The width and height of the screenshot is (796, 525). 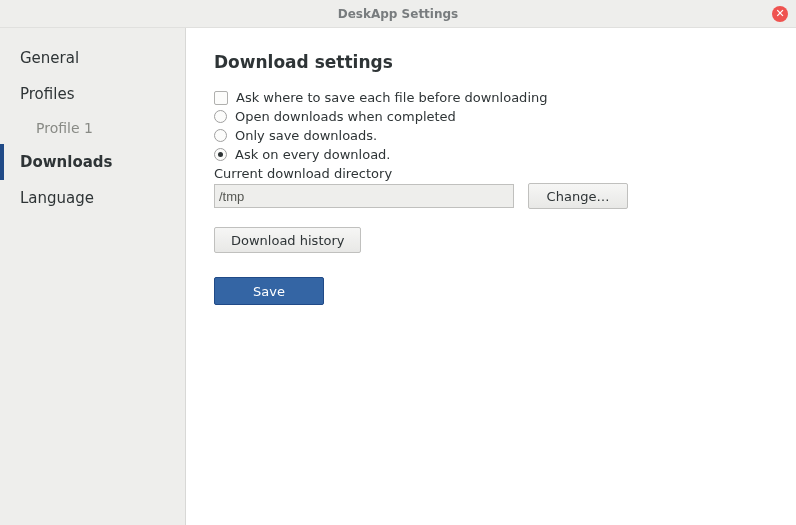 I want to click on radio-label: Open downloads when completed, so click(x=346, y=116).